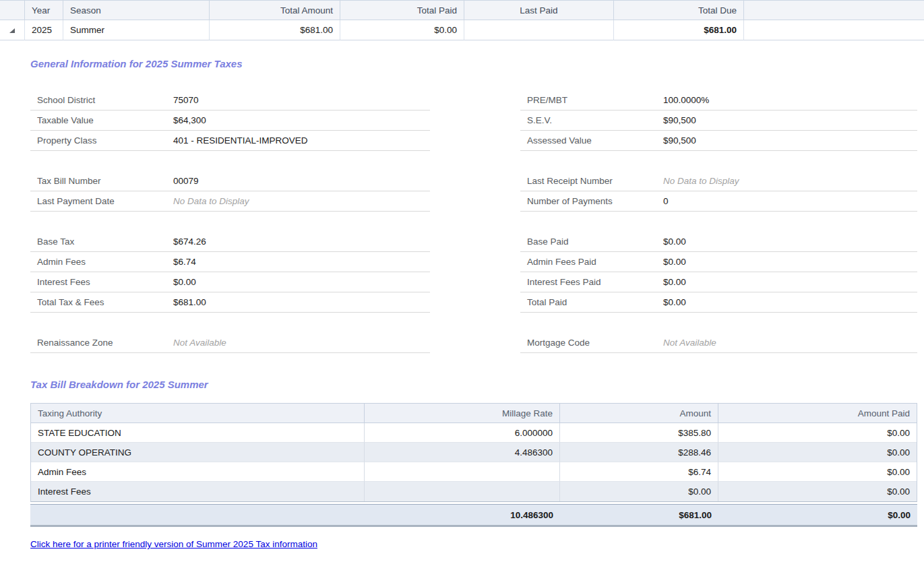 This screenshot has height=564, width=924. What do you see at coordinates (230, 191) in the screenshot?
I see `info-group-billing: Tax Bill Number 00079 Last Payment Date …` at bounding box center [230, 191].